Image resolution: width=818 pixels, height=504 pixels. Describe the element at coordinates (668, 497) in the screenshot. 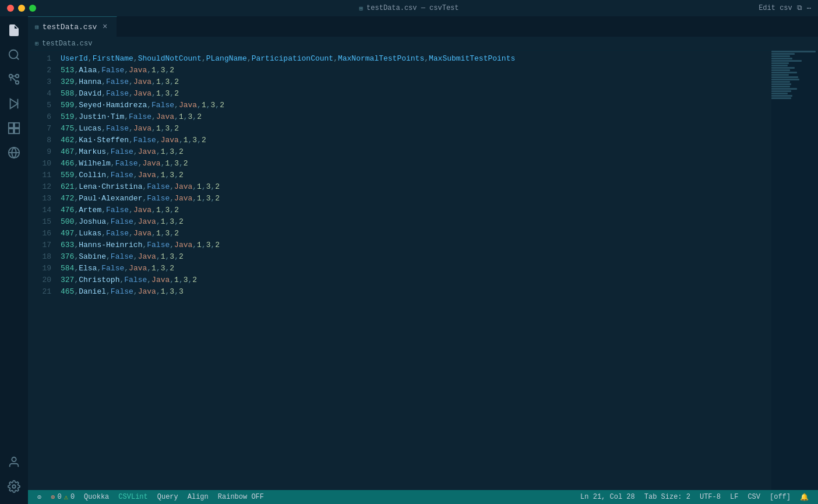

I see `status-tab-size: Tab Size: 2` at that location.